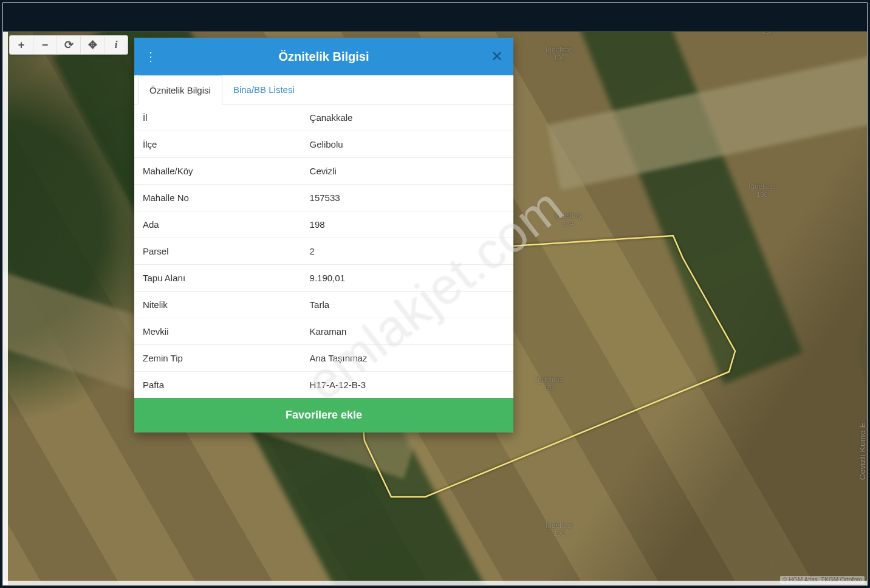  Describe the element at coordinates (497, 56) in the screenshot. I see `modal-close-button: ✕` at that location.